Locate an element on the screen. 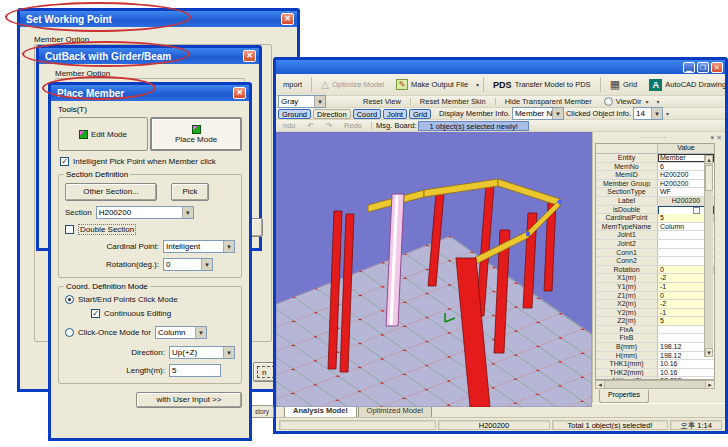  property-row: MemTypeNameColumn is located at coordinates (655, 228).